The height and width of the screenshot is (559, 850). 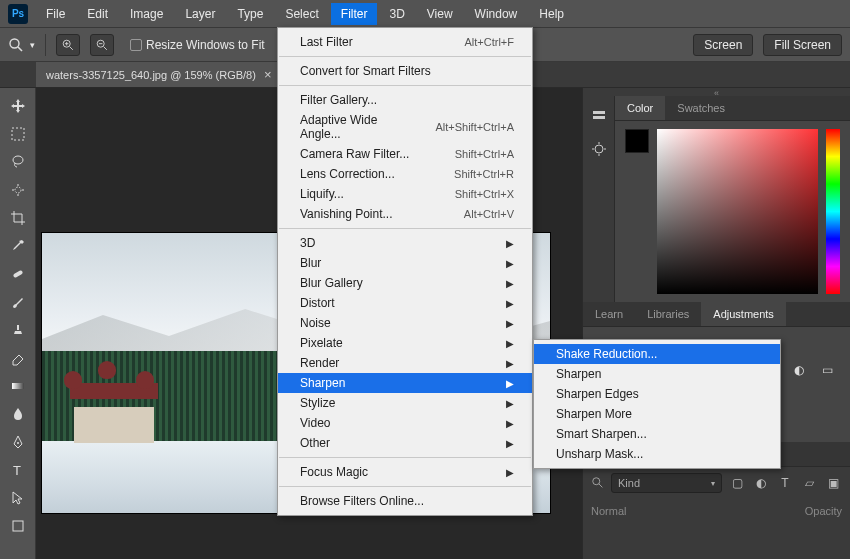 I want to click on filter-camera-raw: Camera Raw Filter...Shift+Ctrl+A, so click(x=405, y=154).